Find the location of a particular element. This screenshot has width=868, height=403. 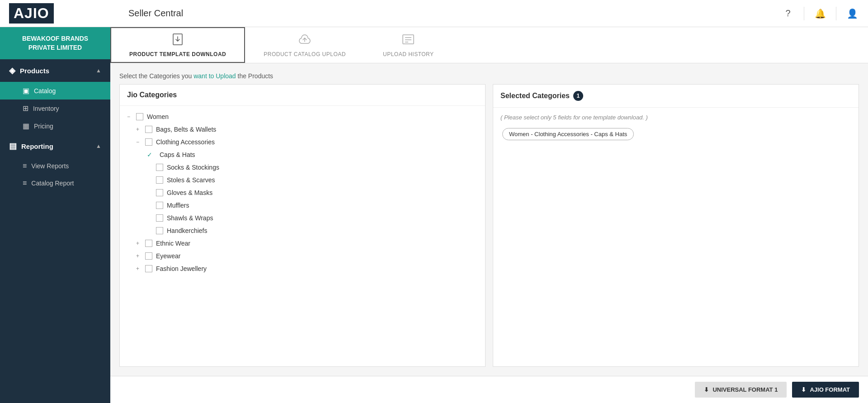

header-title: Seller Central is located at coordinates (450, 14).